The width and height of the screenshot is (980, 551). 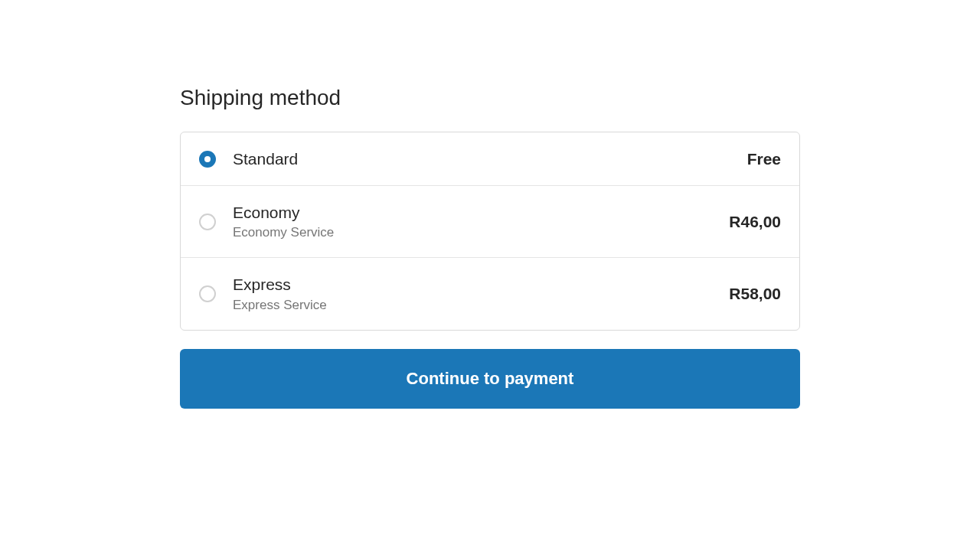 I want to click on option-label-standard: Standard, so click(x=490, y=159).